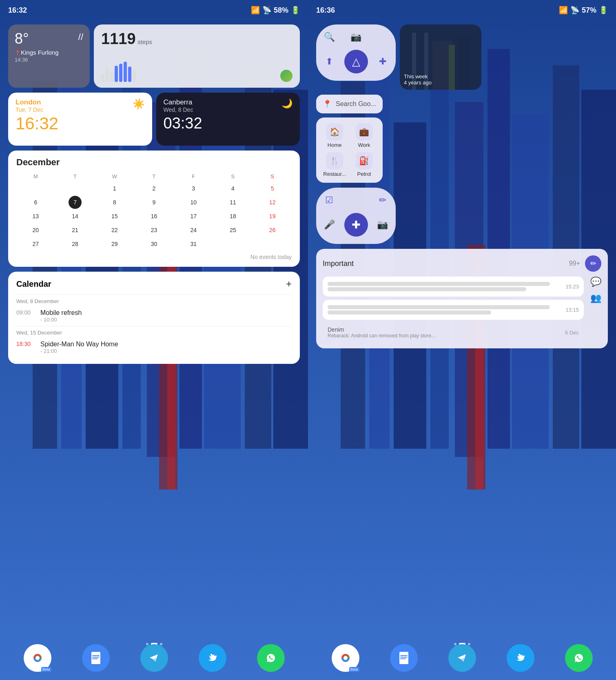 The width and height of the screenshot is (616, 680). I want to click on center-action-btn: △, so click(356, 62).